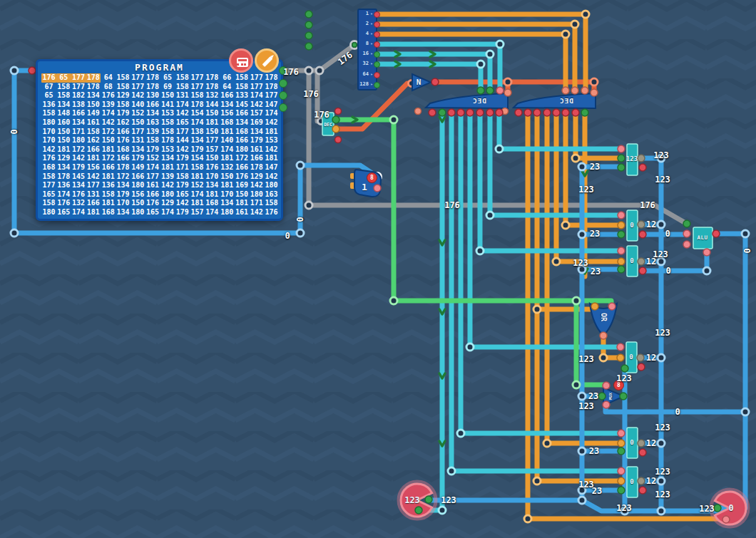  Describe the element at coordinates (153, 95) in the screenshot. I see `program-cell: 130` at that location.